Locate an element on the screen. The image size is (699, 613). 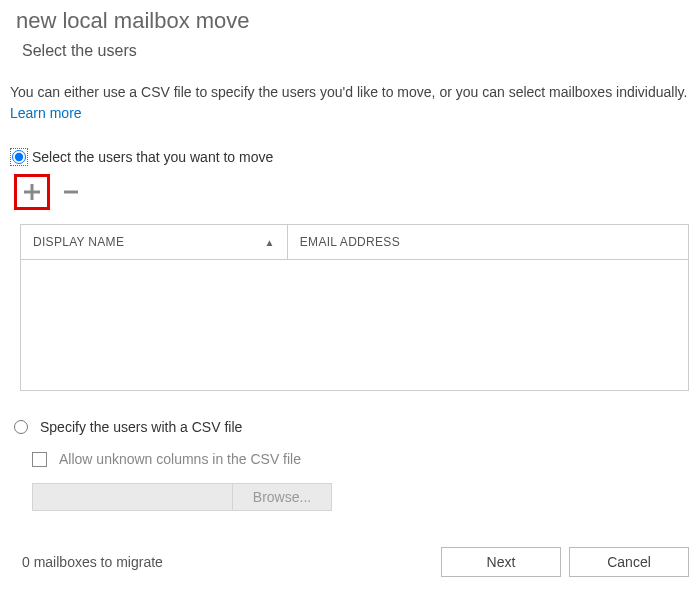
plus-icon is located at coordinates (32, 192).